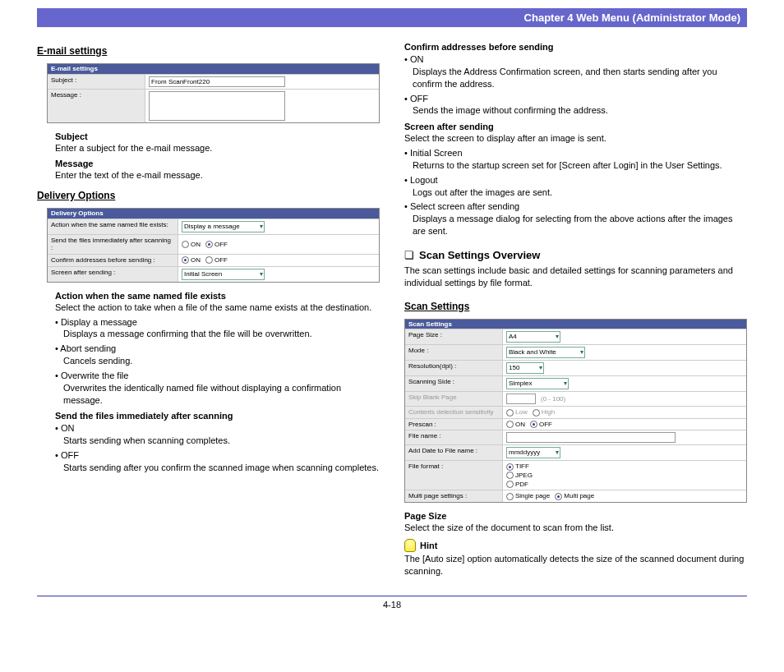 The image size is (784, 672). I want to click on action-desc: Select the action to take when a file of…, so click(217, 307).